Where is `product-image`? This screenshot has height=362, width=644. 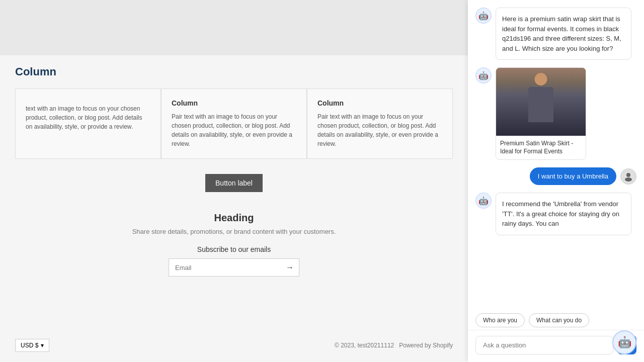
product-image is located at coordinates (541, 102).